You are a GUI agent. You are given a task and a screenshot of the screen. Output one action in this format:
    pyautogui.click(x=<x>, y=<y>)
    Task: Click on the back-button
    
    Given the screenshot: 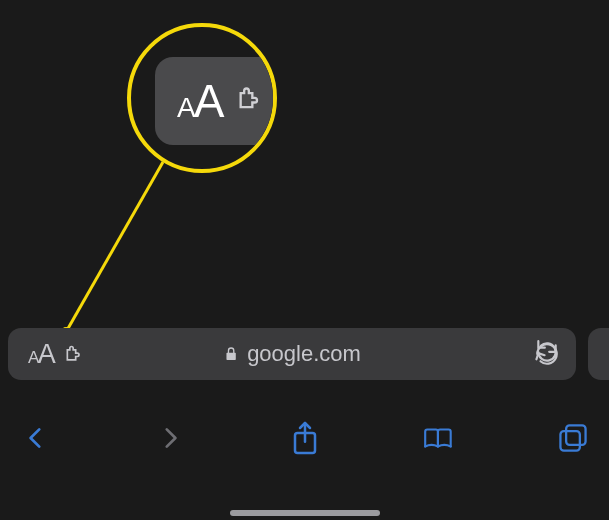 What is the action you would take?
    pyautogui.click(x=36, y=438)
    